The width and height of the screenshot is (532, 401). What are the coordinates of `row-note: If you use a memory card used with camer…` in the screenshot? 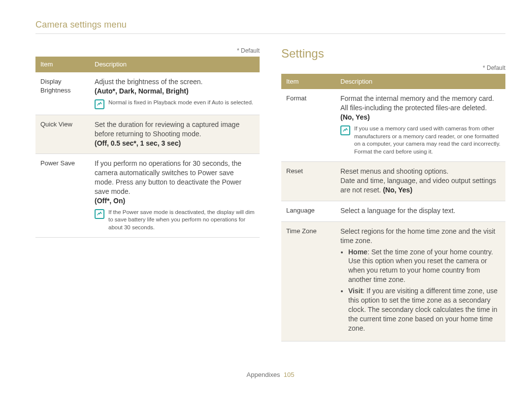 It's located at (421, 140).